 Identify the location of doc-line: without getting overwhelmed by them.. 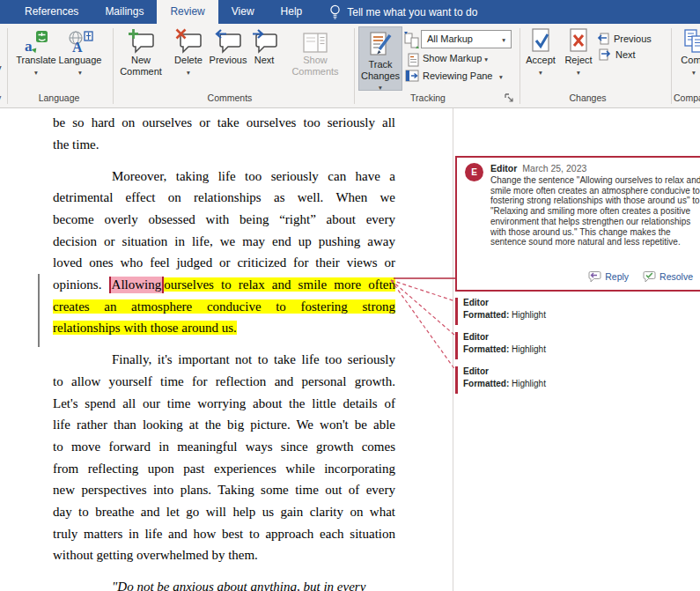
(224, 555).